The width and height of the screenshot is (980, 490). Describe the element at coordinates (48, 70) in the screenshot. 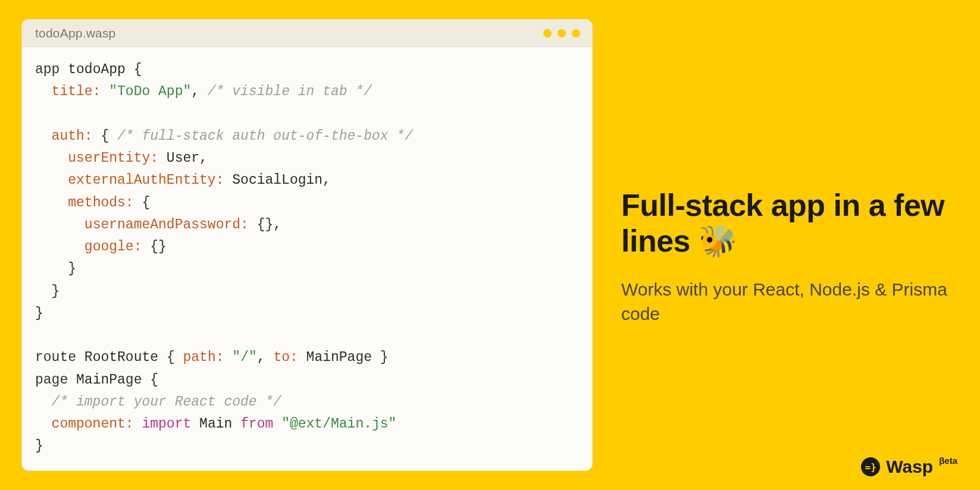

I see `kw-app: app` at that location.